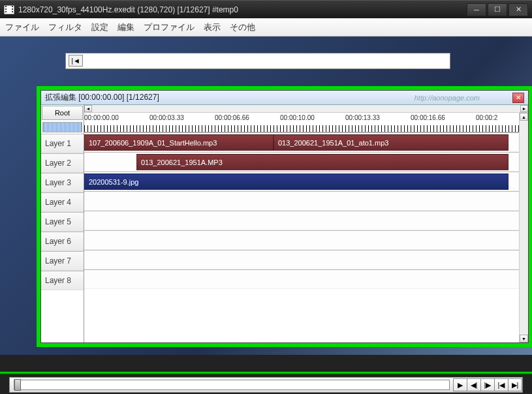 The image size is (532, 394). What do you see at coordinates (230, 98) in the screenshot?
I see `timeline-title: 拡張編集 [00:00:00.00] [1/12627]` at bounding box center [230, 98].